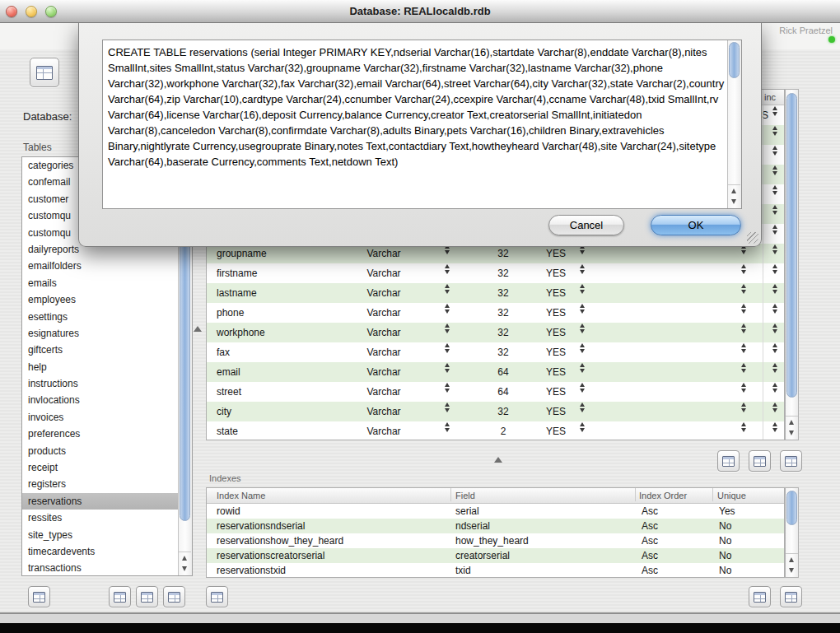  I want to click on sidebar-item-ressites: ressites, so click(100, 518).